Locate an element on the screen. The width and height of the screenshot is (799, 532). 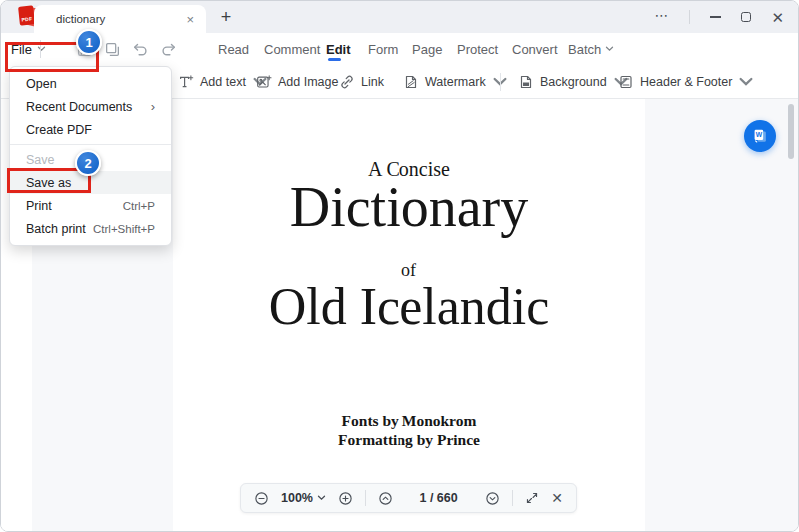
add-text-label: Add text is located at coordinates (223, 82).